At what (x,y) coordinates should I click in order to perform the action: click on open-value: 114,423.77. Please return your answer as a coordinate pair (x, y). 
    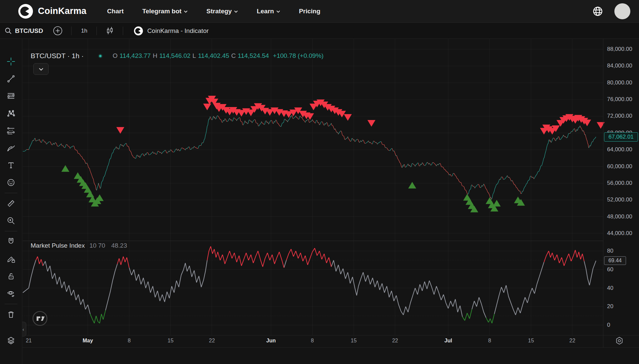
    Looking at the image, I should click on (135, 56).